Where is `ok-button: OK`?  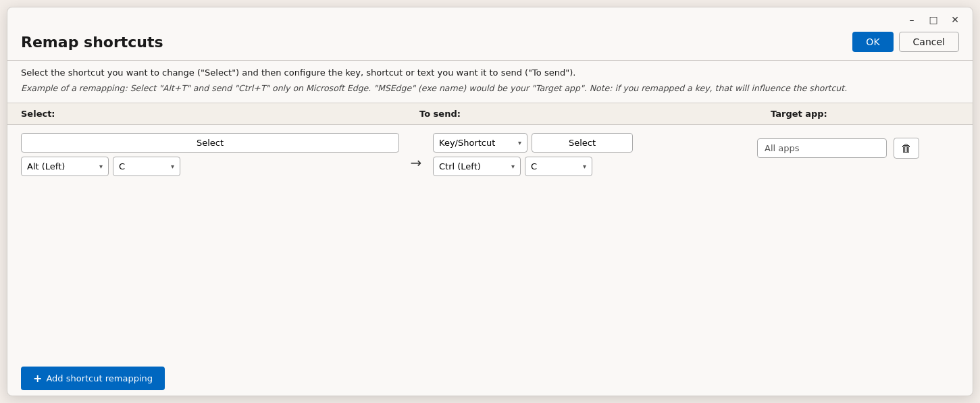
ok-button: OK is located at coordinates (873, 42).